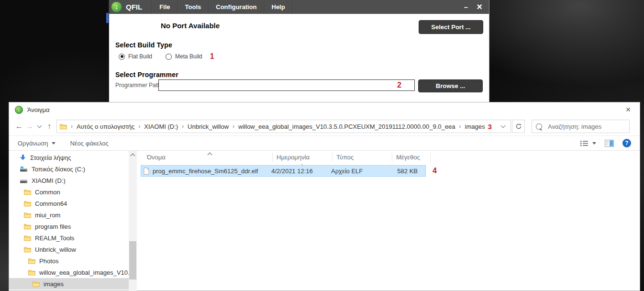  I want to click on column-size: Μέγεθος, so click(411, 157).